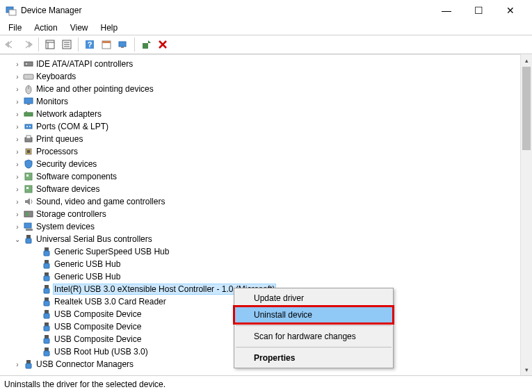  I want to click on tree-node: ›System devices, so click(266, 227).